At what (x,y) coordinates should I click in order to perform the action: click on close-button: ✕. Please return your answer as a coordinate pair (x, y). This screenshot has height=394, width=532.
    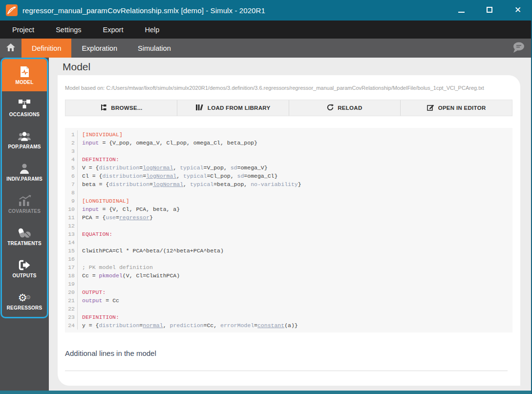
    Looking at the image, I should click on (518, 10).